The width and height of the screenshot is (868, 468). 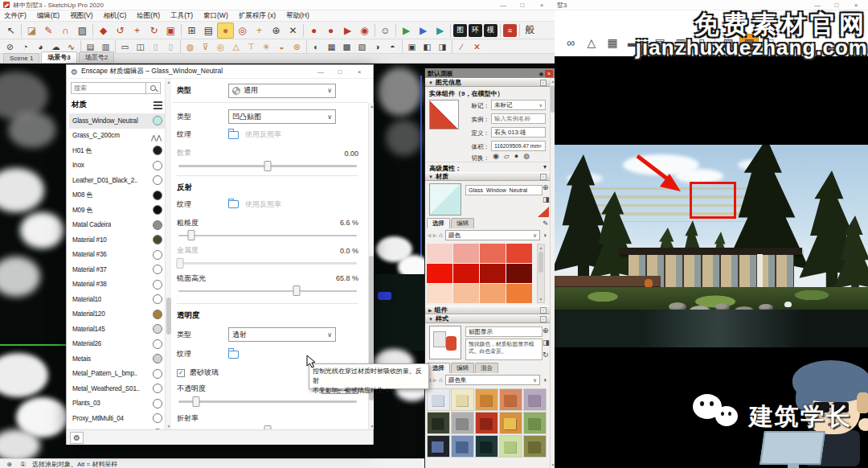 I want to click on sandbox-cone-icon: △, so click(x=236, y=47).